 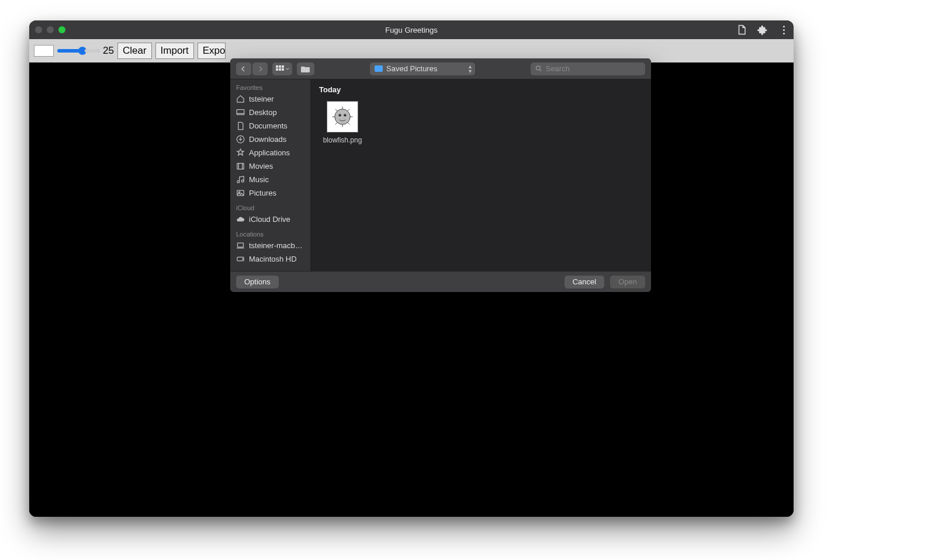 What do you see at coordinates (50, 30) in the screenshot?
I see `minimize-window-button` at bounding box center [50, 30].